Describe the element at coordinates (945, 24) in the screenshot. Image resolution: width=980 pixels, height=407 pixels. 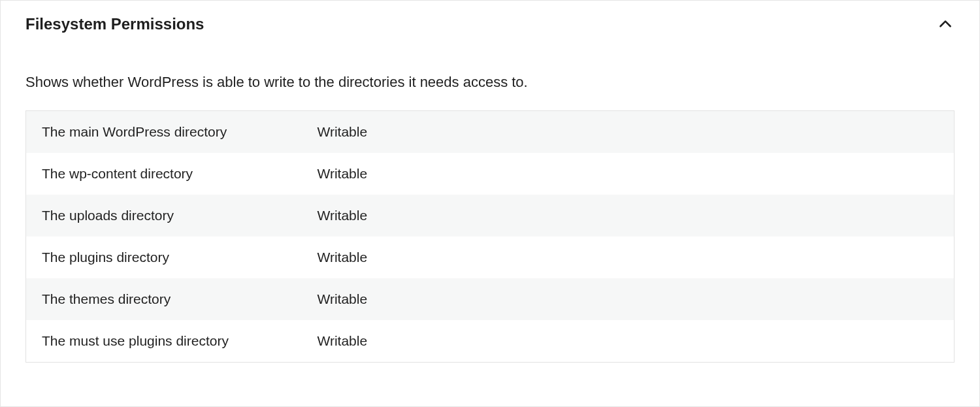
I see `chevron-up-icon` at that location.